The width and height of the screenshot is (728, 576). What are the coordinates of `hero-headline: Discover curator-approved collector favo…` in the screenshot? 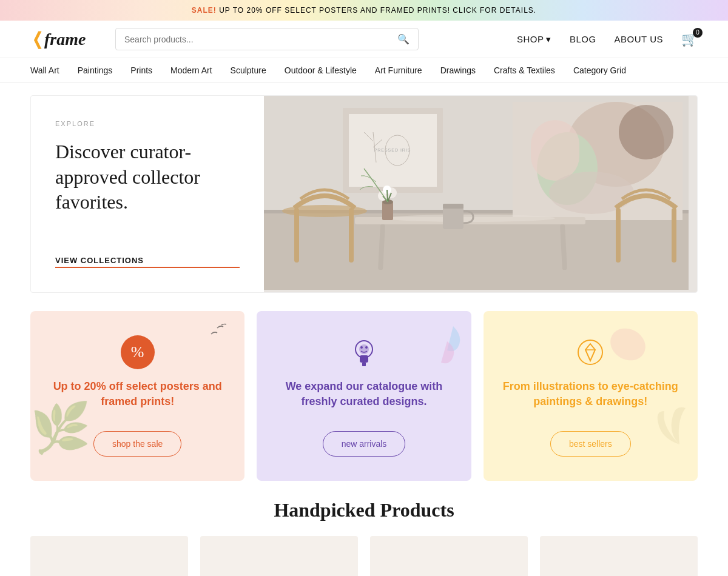 It's located at (147, 177).